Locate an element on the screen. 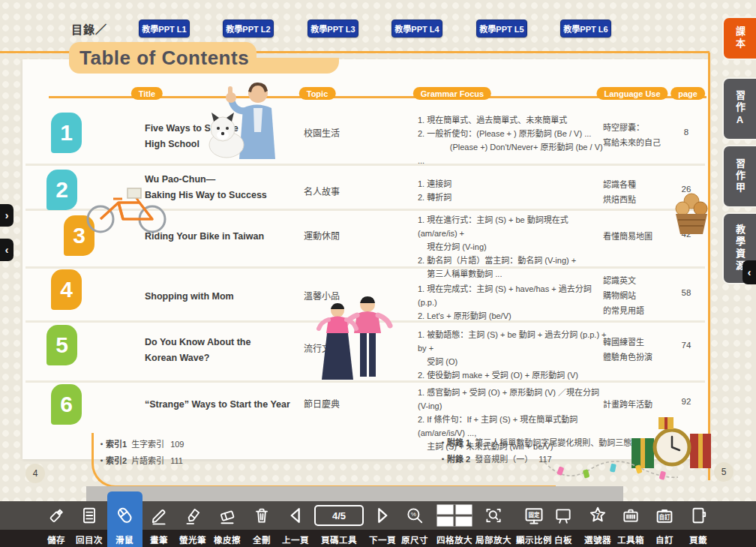 The image size is (756, 547). toolbar-local-zoom-button: 局部放大 is located at coordinates (494, 524).